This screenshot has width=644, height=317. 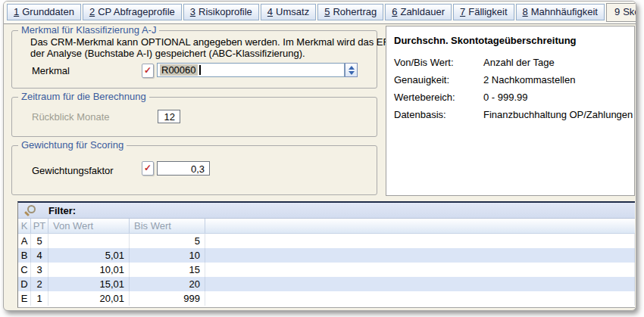 What do you see at coordinates (327, 284) in the screenshot?
I see `table-row-d: D 2 15,01 20` at bounding box center [327, 284].